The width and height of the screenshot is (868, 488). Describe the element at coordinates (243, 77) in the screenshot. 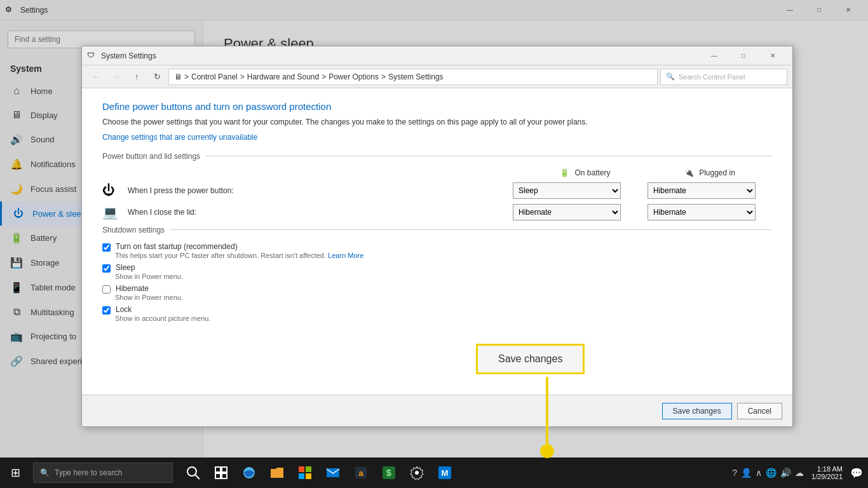

I see `addr-sep2: >` at that location.